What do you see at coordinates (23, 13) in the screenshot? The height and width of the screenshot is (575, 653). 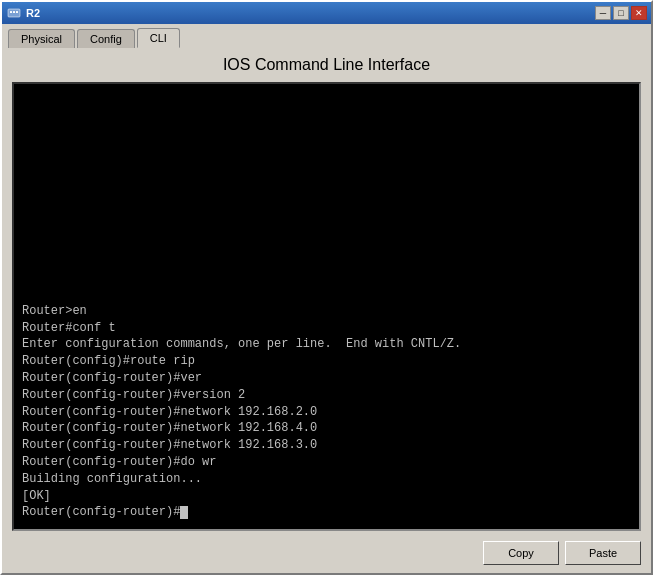 I see `title-bar-left: R2` at bounding box center [23, 13].